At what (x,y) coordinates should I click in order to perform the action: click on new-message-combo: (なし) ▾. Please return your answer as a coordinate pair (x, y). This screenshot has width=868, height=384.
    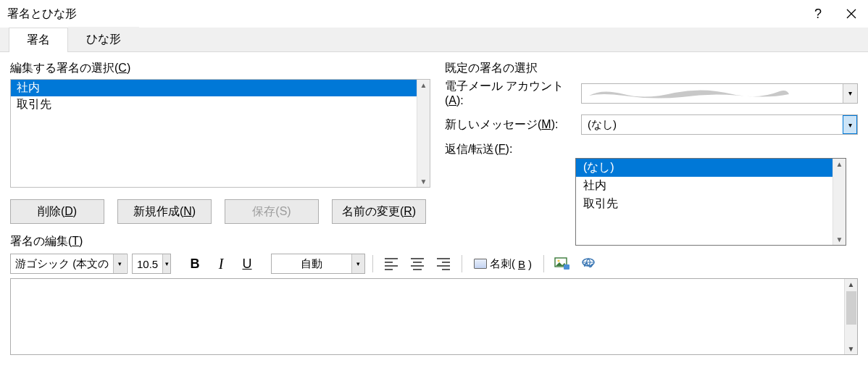
    Looking at the image, I should click on (719, 125).